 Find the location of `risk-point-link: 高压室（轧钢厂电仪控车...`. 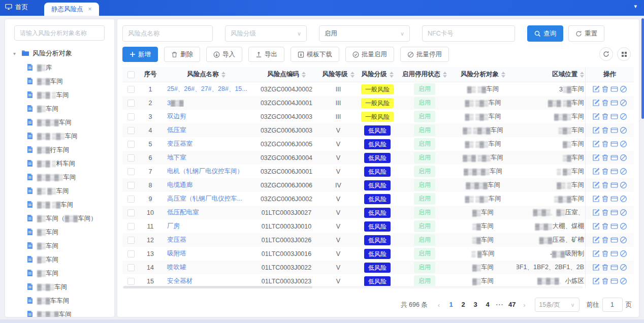

risk-point-link: 高压室（轧钢厂电仪控车... is located at coordinates (205, 199).